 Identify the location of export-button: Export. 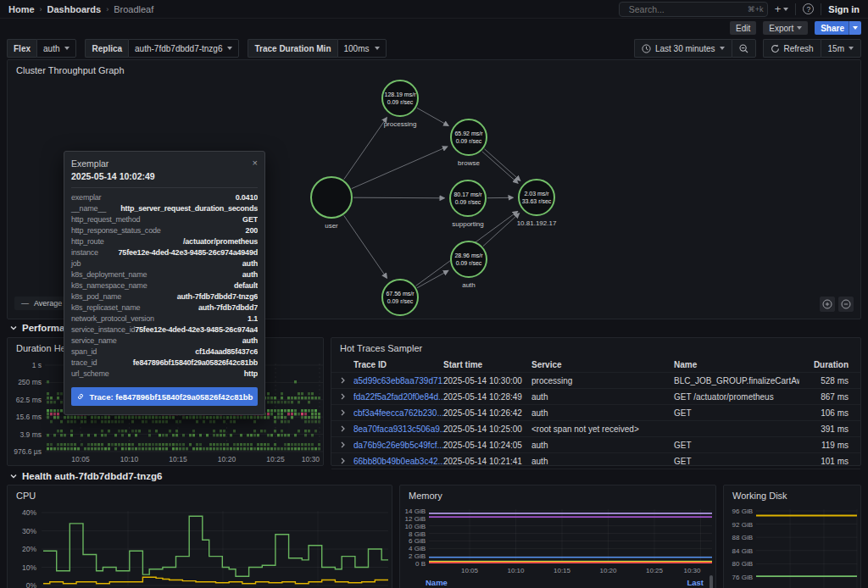
(785, 28).